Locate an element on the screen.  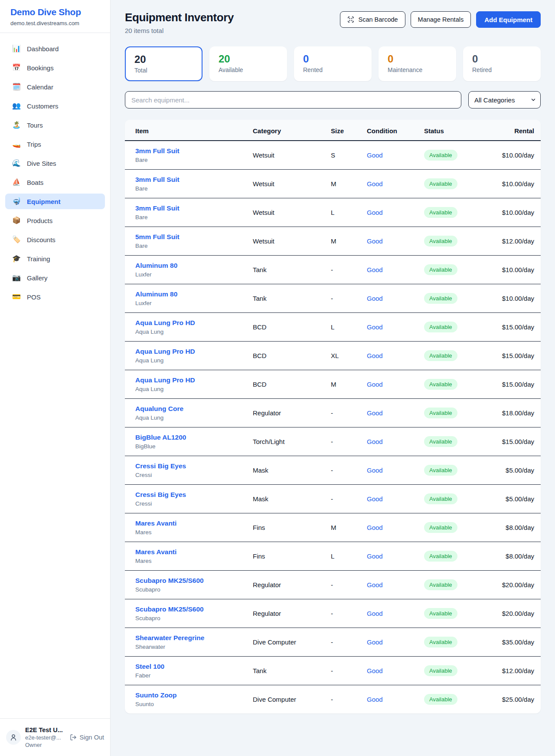
item-name-link: Aqualung Core is located at coordinates (160, 409).